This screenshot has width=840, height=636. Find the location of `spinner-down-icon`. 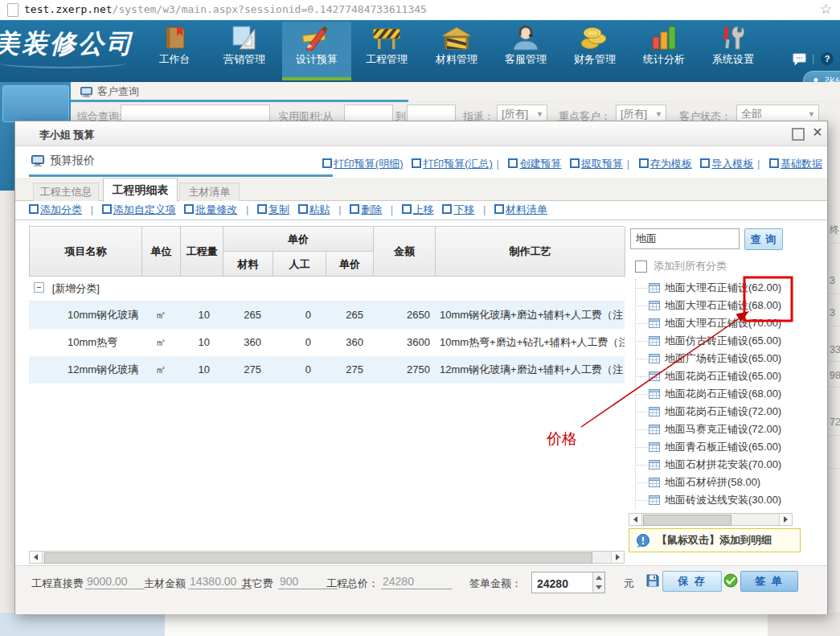

spinner-down-icon is located at coordinates (599, 587).